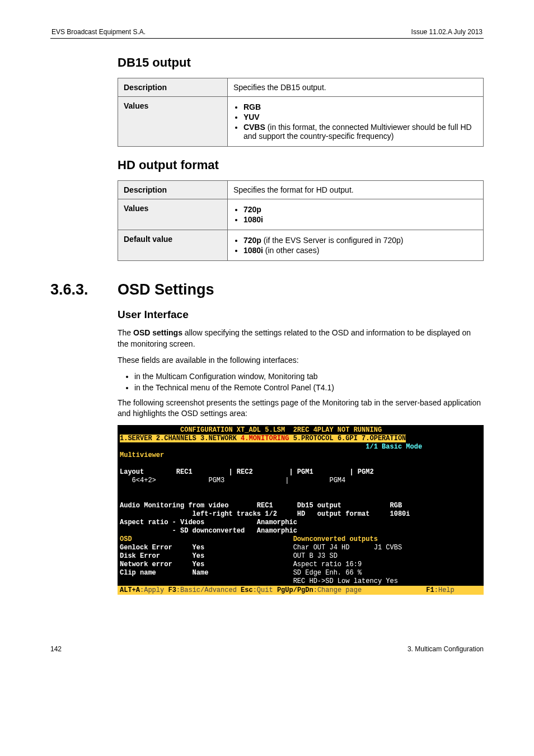 The width and height of the screenshot is (534, 756). Describe the element at coordinates (301, 315) in the screenshot. I see `ui-heading: User Interface` at that location.